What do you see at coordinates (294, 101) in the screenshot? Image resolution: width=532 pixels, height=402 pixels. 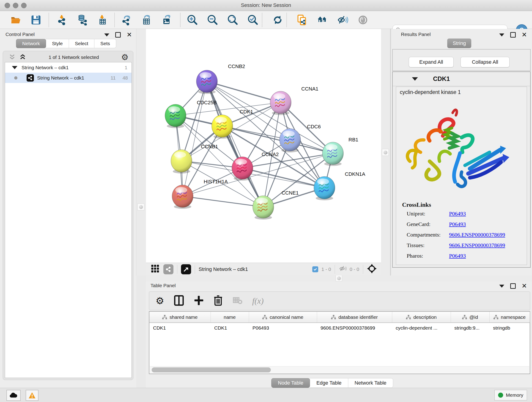 I see `network-node-CCNA1: CCNA1` at bounding box center [294, 101].